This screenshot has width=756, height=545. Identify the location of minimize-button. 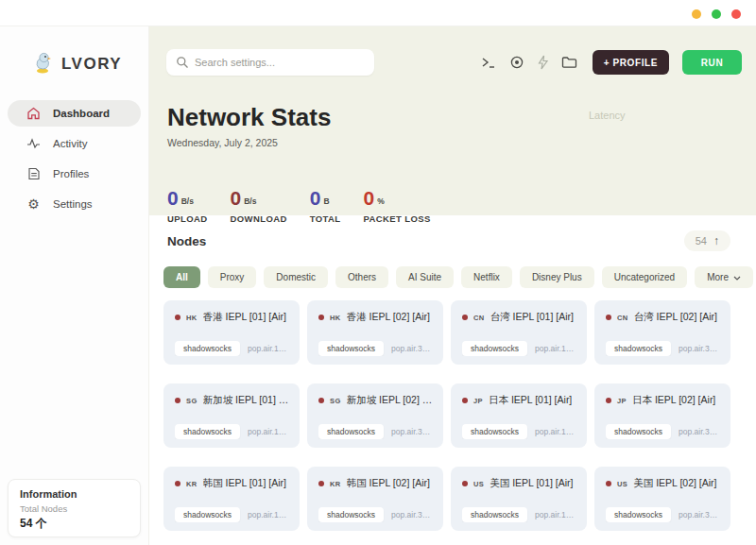
(696, 14).